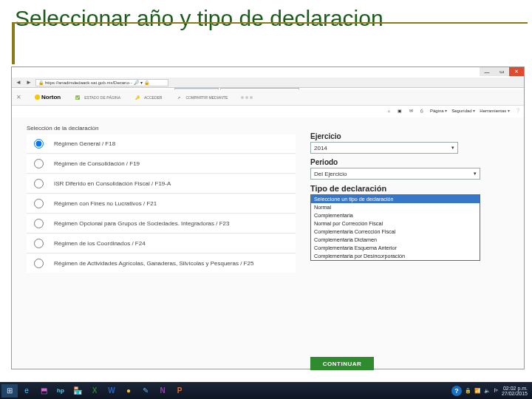 Image resolution: width=532 pixels, height=399 pixels. I want to click on norton-login: 🔑 ACCEDER, so click(148, 98).